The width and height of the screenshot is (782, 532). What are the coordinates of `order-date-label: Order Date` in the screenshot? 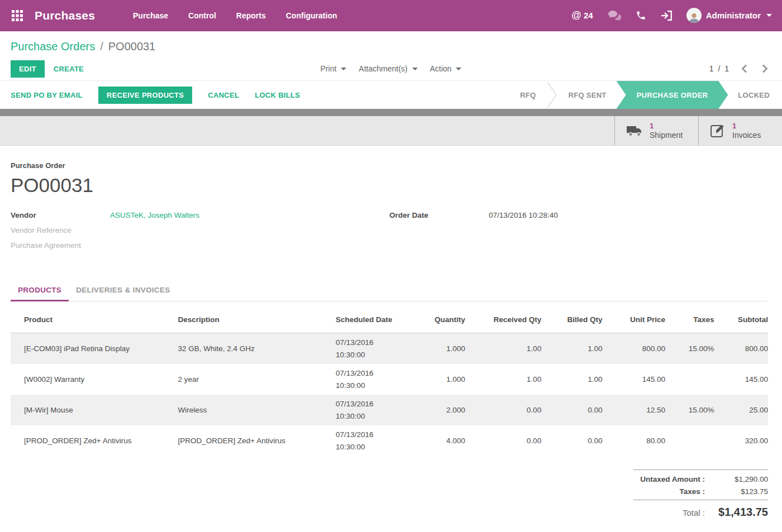 It's located at (439, 215).